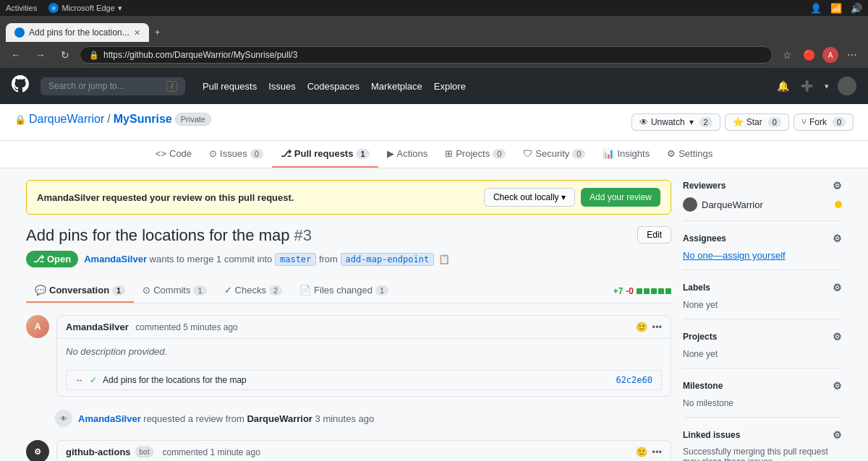 The image size is (868, 461). What do you see at coordinates (762, 445) in the screenshot?
I see `sidebar-linked-issues: Linked issues ⚙ Successfully merging thi…` at bounding box center [762, 445].